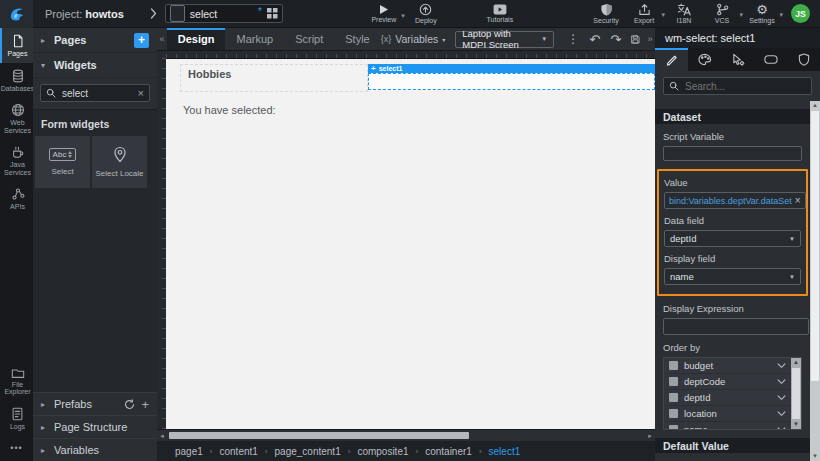  I want to click on order-by-option-name: name, so click(728, 426).